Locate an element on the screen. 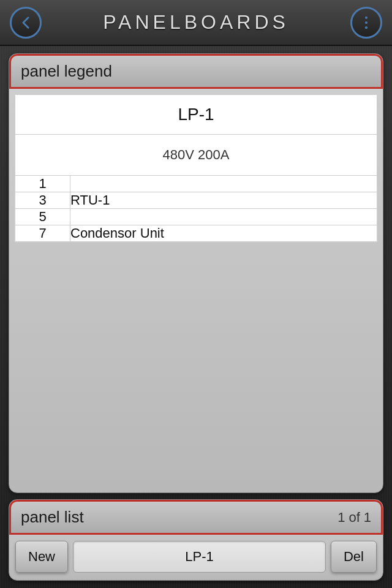 This screenshot has height=588, width=392. page-title: PANELBOARDS is located at coordinates (196, 22).